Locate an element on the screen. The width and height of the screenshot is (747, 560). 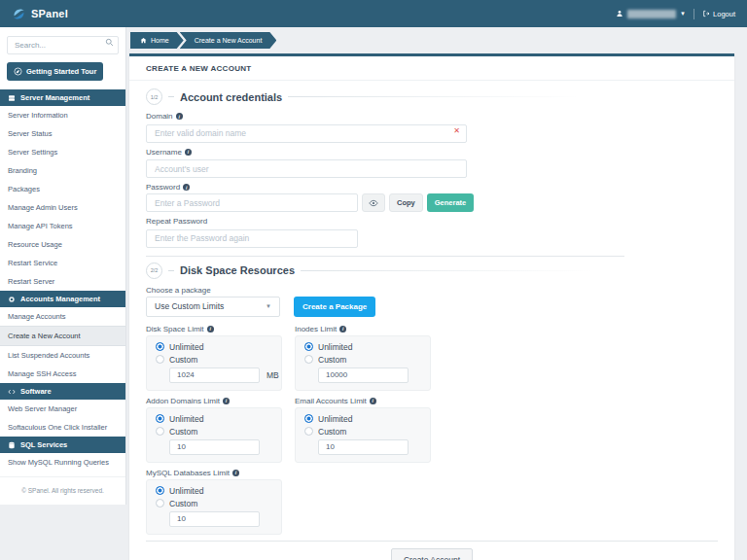
sidebar-item-restart-service: Restart Service is located at coordinates (62, 262).